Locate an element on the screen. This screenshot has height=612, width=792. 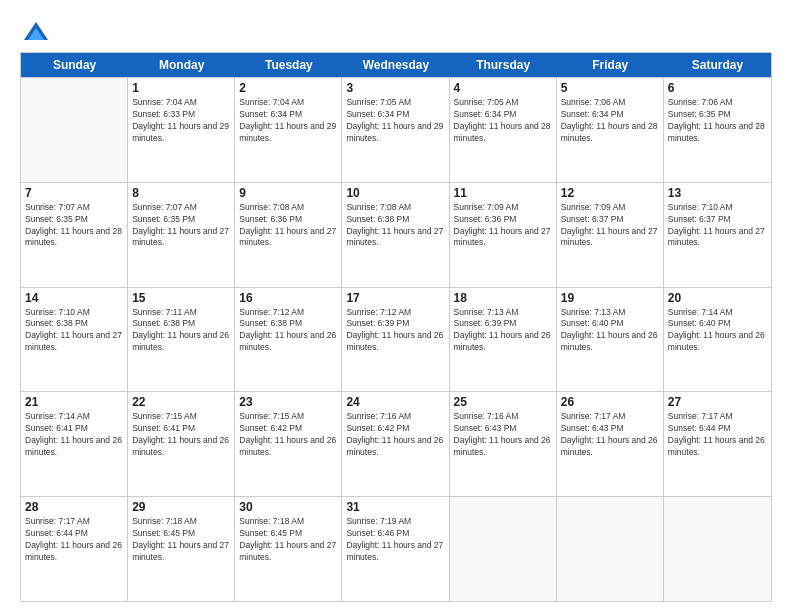
day-number: 4 is located at coordinates (503, 88).